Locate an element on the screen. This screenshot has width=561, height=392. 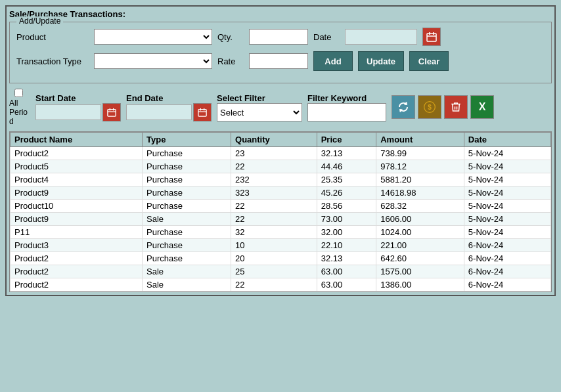
all-period-container: AllPeriod is located at coordinates (18, 108).